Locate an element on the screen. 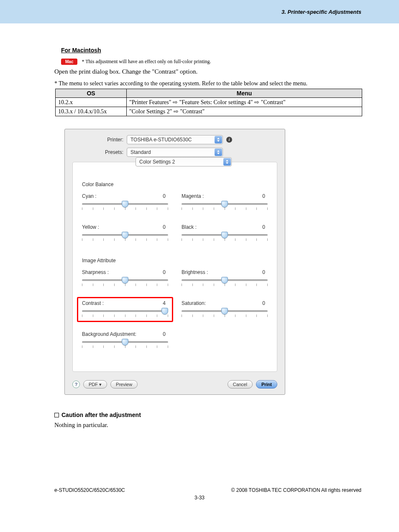 The height and width of the screenshot is (532, 399). slider-yellow: Yellow : 0 is located at coordinates (125, 234).